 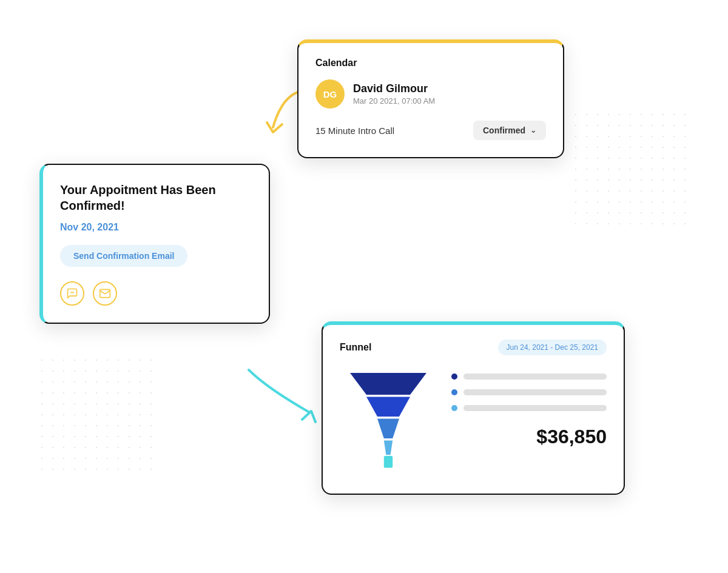 I want to click on calendar-card: Calendar DG David Gilmour Mar 20 2021, 0…, so click(x=431, y=99).